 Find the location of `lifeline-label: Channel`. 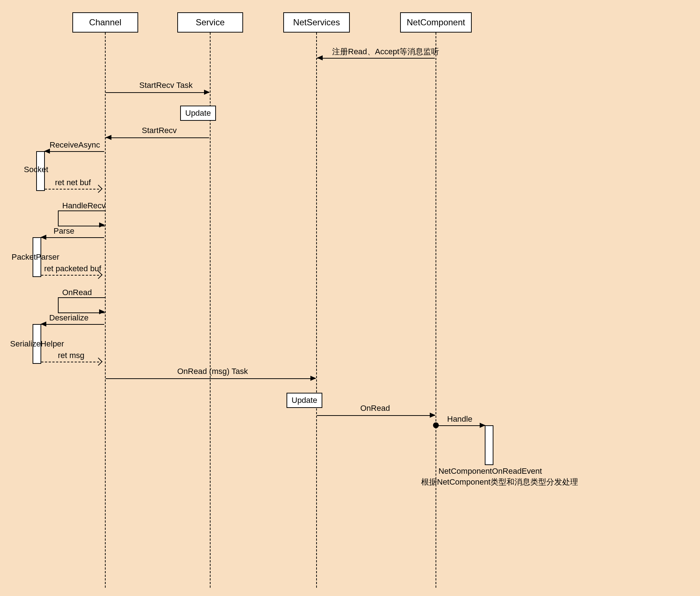

lifeline-label: Channel is located at coordinates (105, 22).